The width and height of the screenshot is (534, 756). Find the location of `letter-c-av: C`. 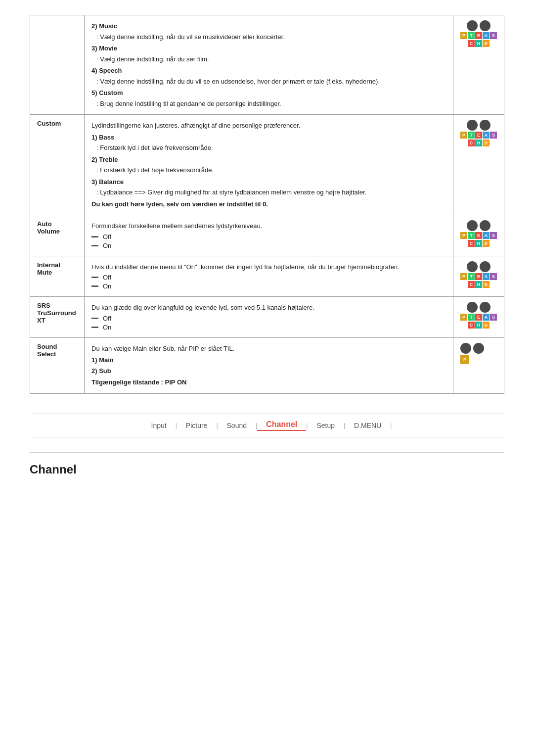

letter-c-av: C is located at coordinates (471, 243).